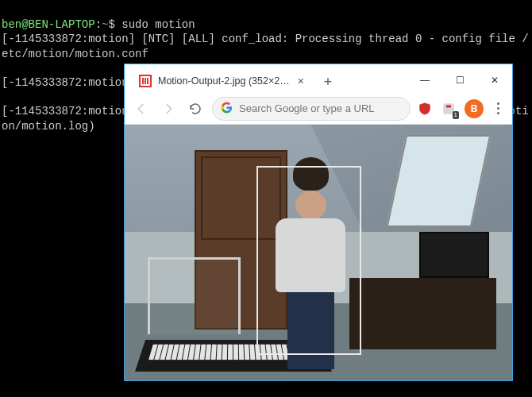  Describe the element at coordinates (309, 260) in the screenshot. I see `motion-detection-box` at that location.